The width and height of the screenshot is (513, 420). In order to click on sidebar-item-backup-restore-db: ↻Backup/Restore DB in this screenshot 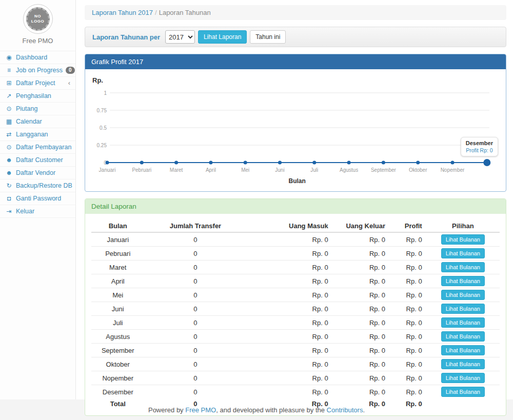, I will do `click(38, 186)`.